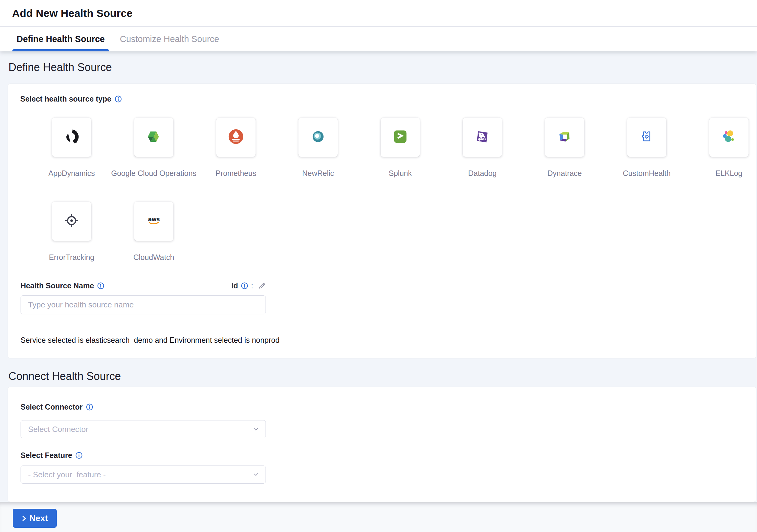  What do you see at coordinates (154, 221) in the screenshot?
I see `cloudwatch-icon: aws` at bounding box center [154, 221].